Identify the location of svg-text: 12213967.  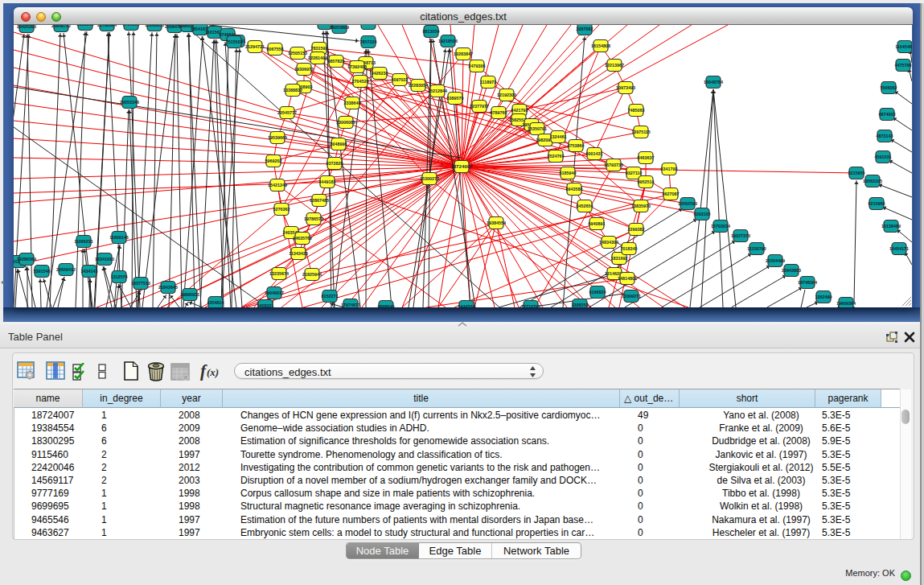
(614, 65).